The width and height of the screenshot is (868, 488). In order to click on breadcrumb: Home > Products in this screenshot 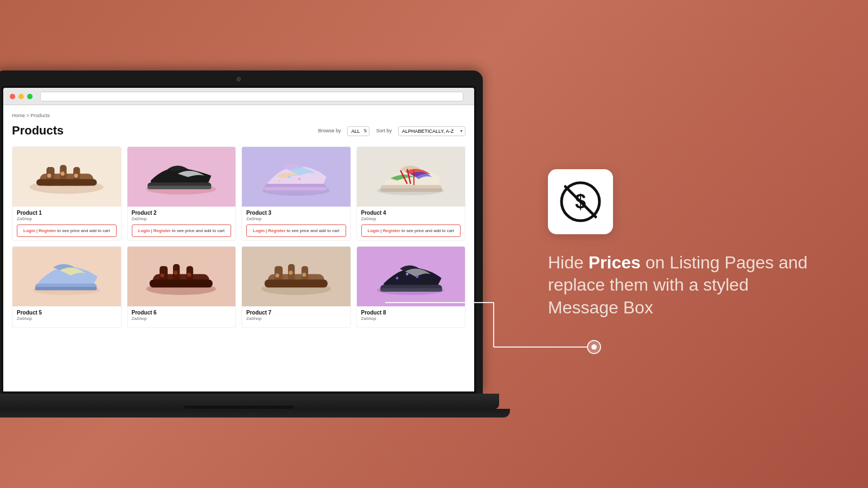, I will do `click(239, 115)`.